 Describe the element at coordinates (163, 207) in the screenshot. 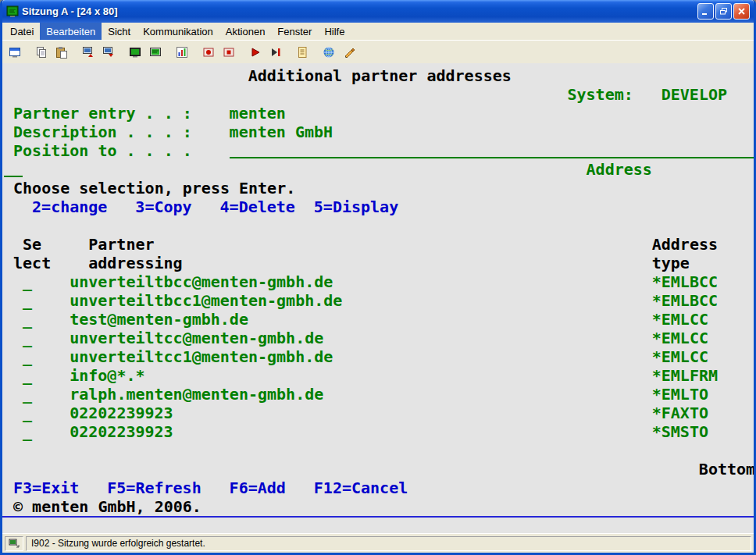

I see `option-3-copy: 3=Copy` at that location.